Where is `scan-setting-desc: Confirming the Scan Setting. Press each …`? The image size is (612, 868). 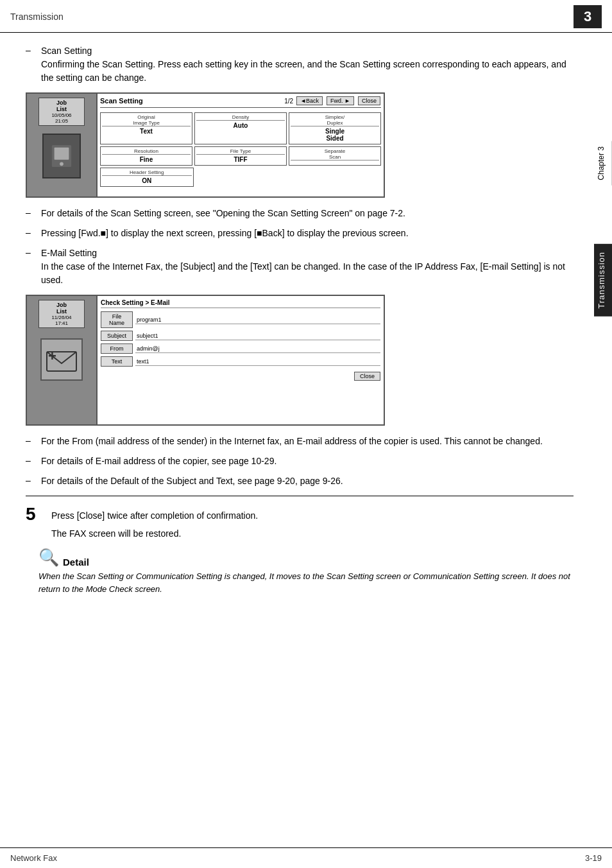
scan-setting-desc: Confirming the Scan Setting. Press each … is located at coordinates (304, 71).